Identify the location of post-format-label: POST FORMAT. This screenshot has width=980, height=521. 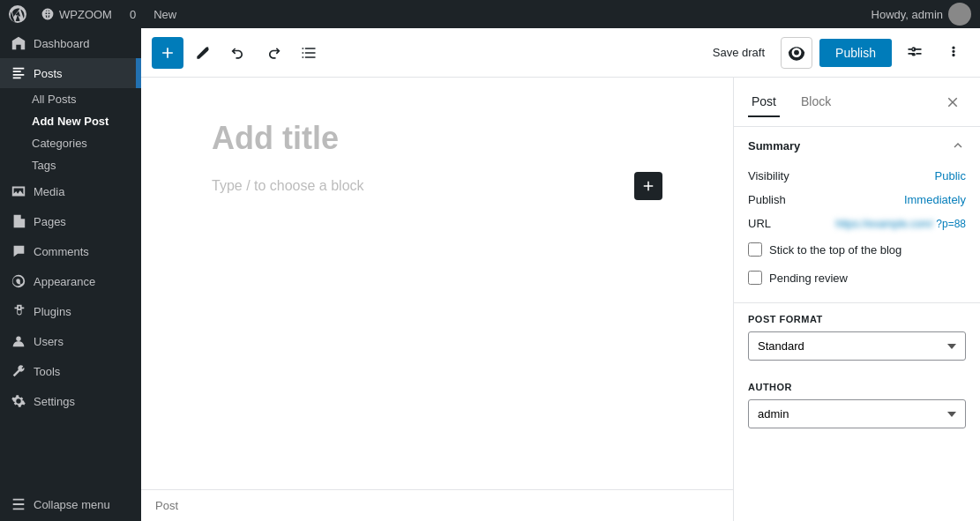
(857, 319).